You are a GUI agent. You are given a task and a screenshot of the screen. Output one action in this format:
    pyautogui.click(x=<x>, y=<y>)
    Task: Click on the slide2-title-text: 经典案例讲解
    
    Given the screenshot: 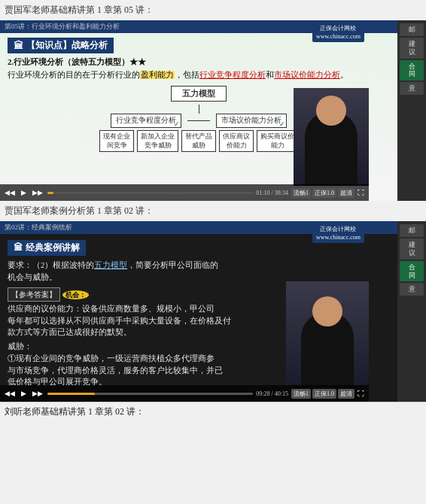 What is the action you would take?
    pyautogui.click(x=53, y=248)
    